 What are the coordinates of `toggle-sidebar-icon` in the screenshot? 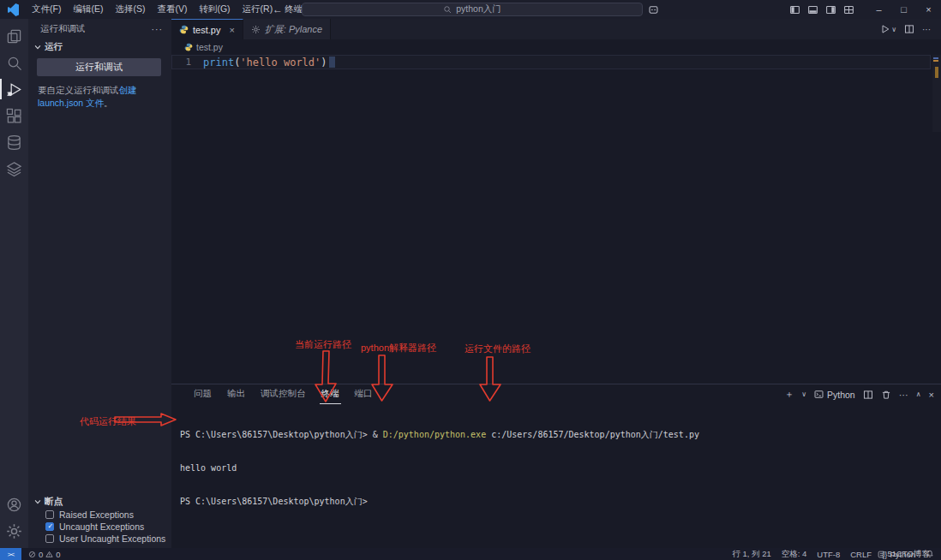 It's located at (795, 10).